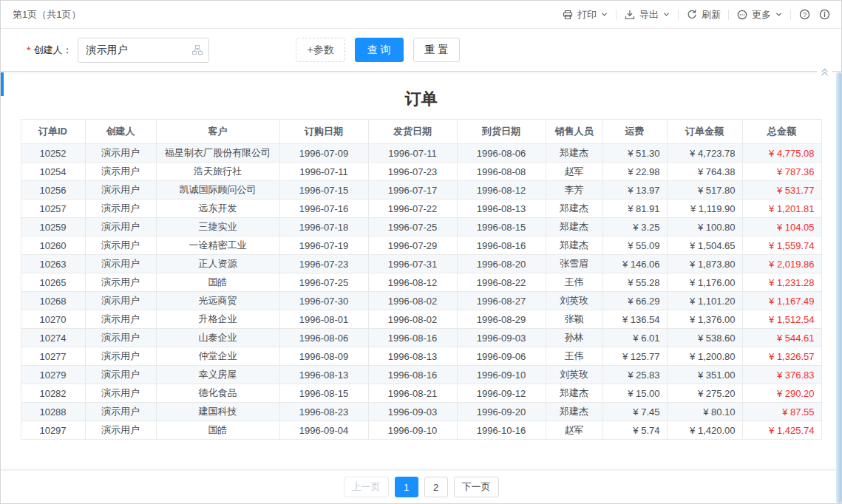  Describe the element at coordinates (634, 228) in the screenshot. I see `cell-freight: ¥ 3.25` at that location.